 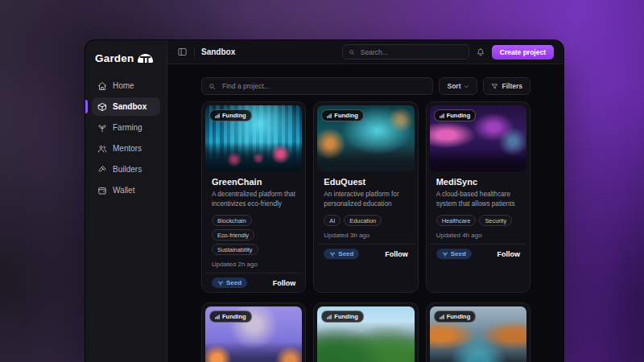 What do you see at coordinates (478, 235) in the screenshot?
I see `updated-text: Updated 4h ago` at bounding box center [478, 235].